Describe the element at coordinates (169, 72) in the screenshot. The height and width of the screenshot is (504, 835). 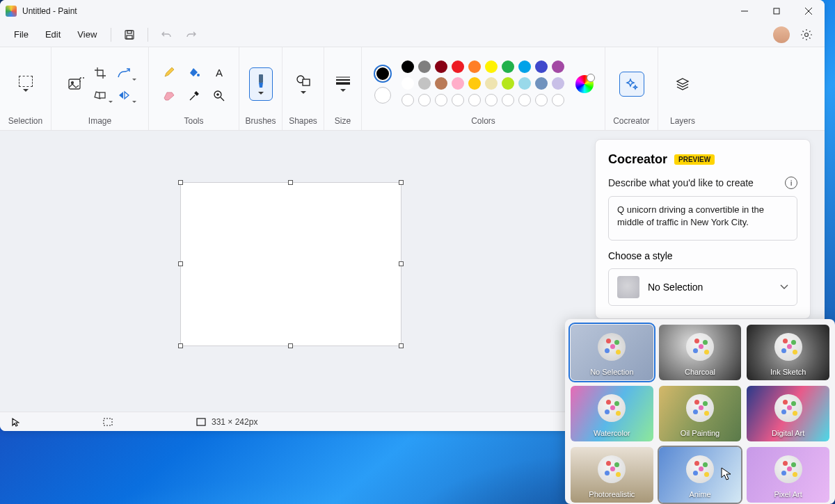
I see `pencil-icon` at that location.